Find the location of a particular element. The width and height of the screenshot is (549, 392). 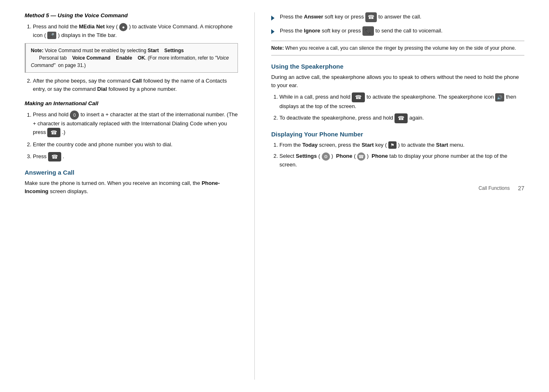

microphone-icon: 🎤 is located at coordinates (52, 35).